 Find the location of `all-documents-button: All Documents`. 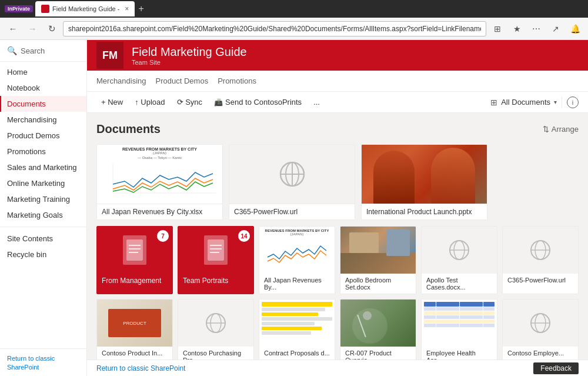

all-documents-button: All Documents is located at coordinates (526, 102).